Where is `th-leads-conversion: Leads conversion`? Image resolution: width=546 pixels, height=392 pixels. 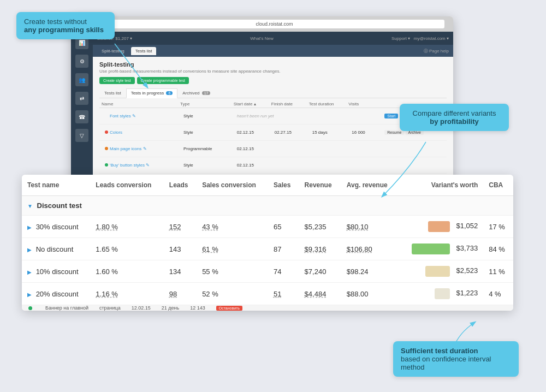
th-leads-conversion: Leads conversion is located at coordinates (127, 186).